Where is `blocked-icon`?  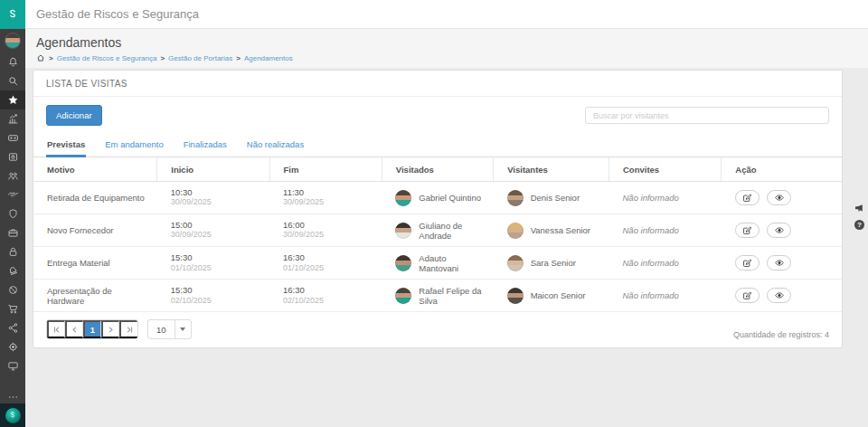
blocked-icon is located at coordinates (13, 289).